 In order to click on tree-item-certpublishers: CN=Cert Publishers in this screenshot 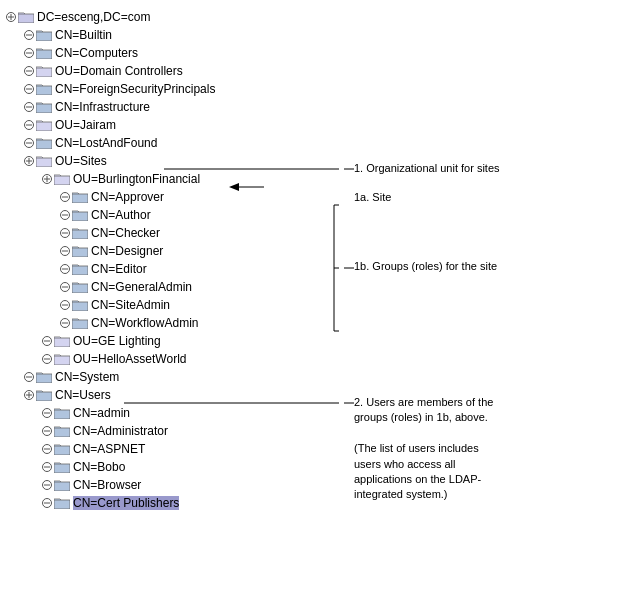, I will do `click(174, 503)`.